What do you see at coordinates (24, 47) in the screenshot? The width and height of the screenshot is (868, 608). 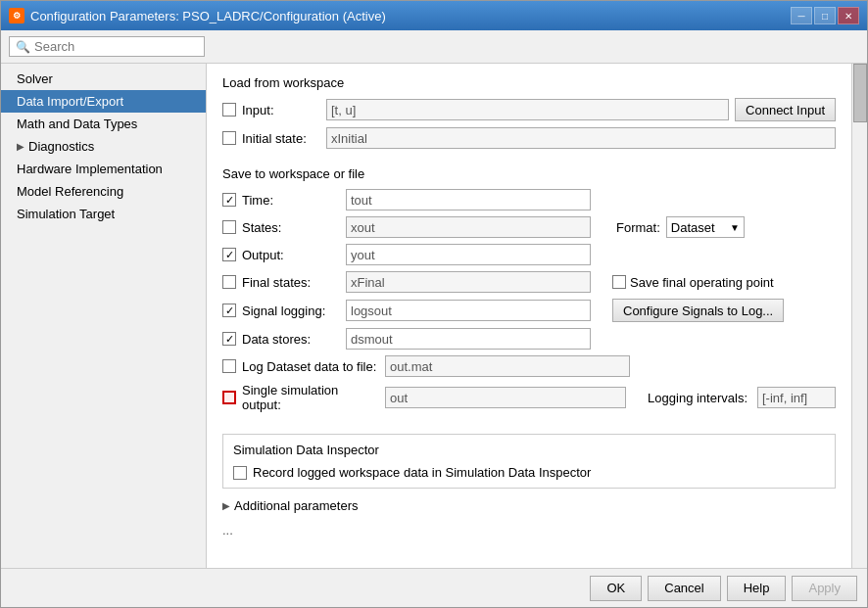 I see `search-icon: 🔍` at bounding box center [24, 47].